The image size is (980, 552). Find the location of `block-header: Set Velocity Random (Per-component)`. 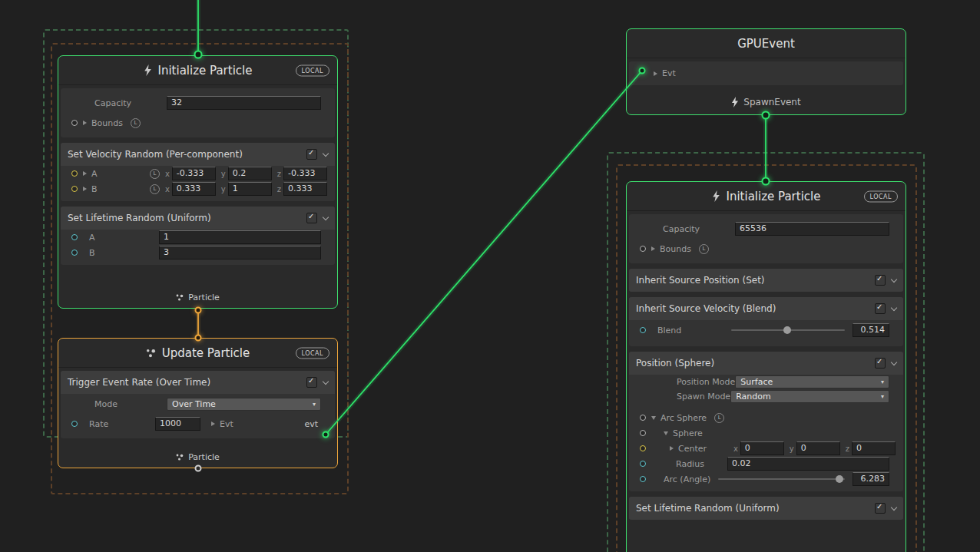

block-header: Set Velocity Random (Per-component) is located at coordinates (198, 154).